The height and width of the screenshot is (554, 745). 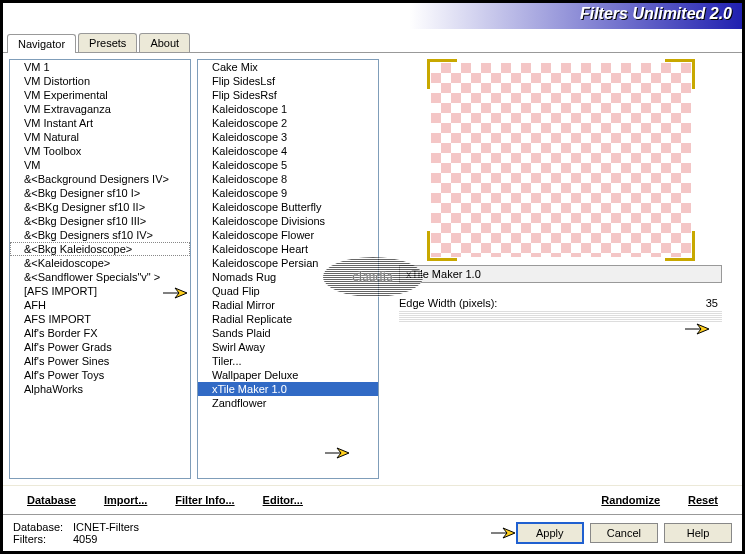 What do you see at coordinates (288, 235) in the screenshot?
I see `list-item: Kaleidoscope Flower` at bounding box center [288, 235].